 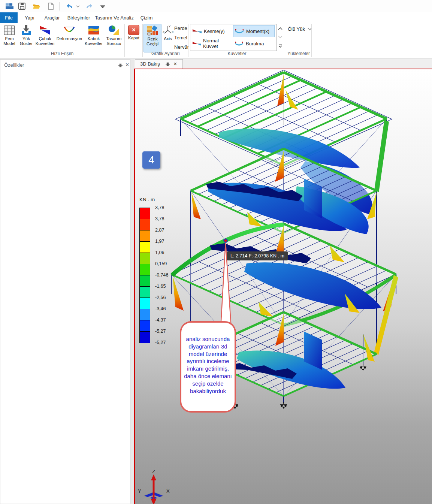 What do you see at coordinates (173, 32) in the screenshot?
I see `svg-text: X` at bounding box center [173, 32].